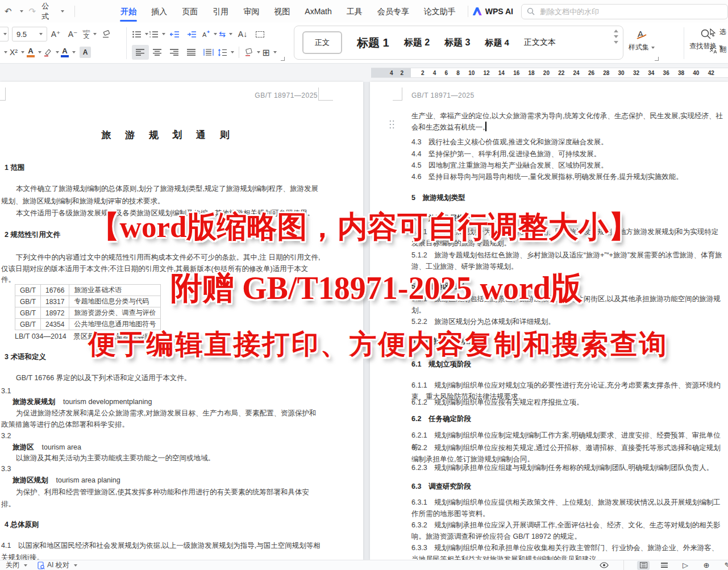 The width and height of the screenshot is (728, 570). Describe the element at coordinates (51, 52) in the screenshot. I see `highlight-icon` at that location.